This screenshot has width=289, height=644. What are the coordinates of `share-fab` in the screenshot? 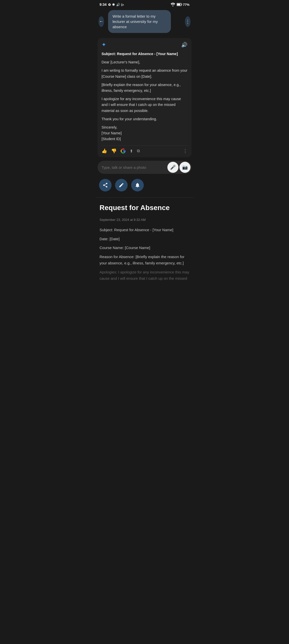 It's located at (105, 185).